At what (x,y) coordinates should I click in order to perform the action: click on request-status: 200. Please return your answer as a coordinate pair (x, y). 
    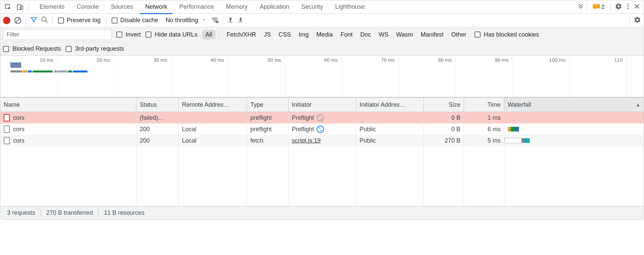
    Looking at the image, I should click on (157, 141).